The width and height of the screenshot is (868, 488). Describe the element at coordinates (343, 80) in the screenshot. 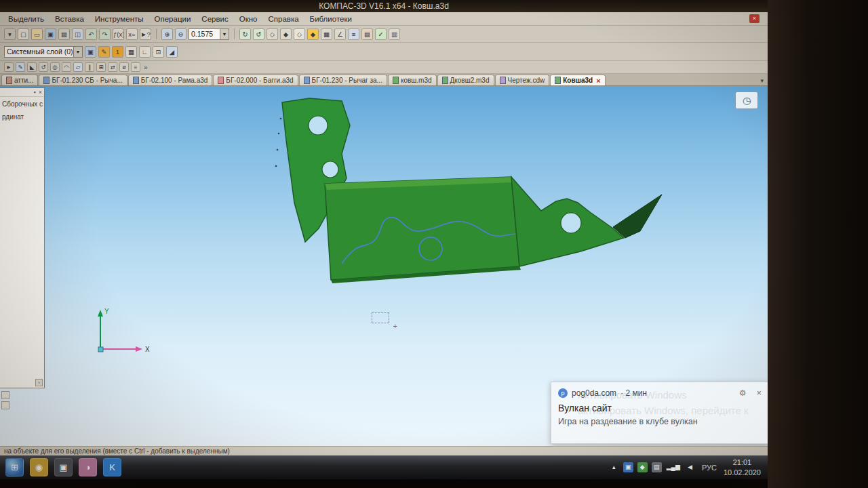

I see `document-tab: БГ-01.230 - Рычаг за...` at that location.